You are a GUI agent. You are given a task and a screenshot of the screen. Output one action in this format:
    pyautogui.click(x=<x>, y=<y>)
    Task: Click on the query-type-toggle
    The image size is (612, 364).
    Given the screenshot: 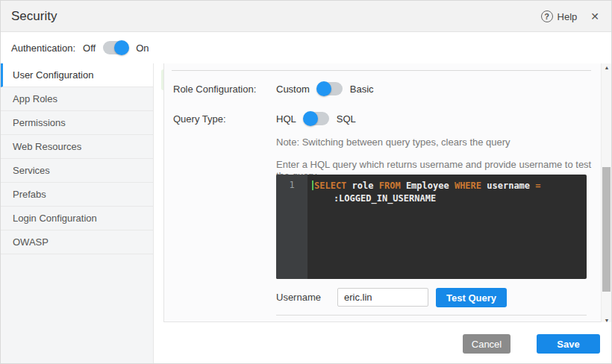 What is the action you would take?
    pyautogui.click(x=316, y=119)
    